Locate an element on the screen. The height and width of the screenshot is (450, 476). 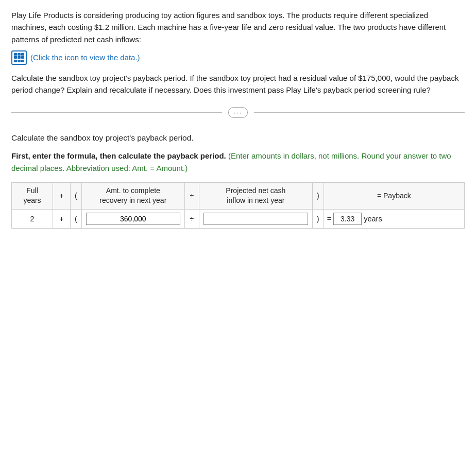
header-close-paren: ) is located at coordinates (318, 196).